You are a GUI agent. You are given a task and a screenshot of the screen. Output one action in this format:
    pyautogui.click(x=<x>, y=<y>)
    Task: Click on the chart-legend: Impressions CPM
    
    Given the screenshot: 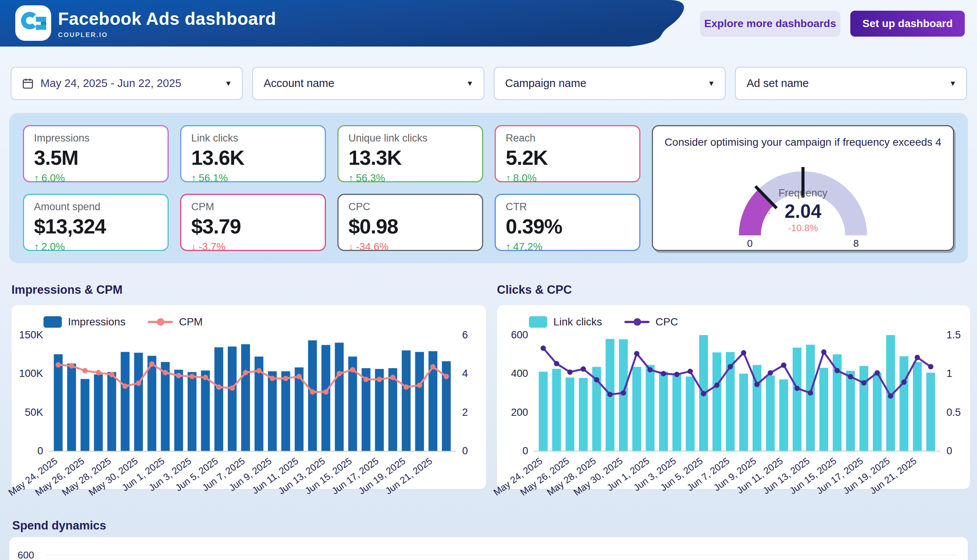 What is the action you would take?
    pyautogui.click(x=123, y=322)
    